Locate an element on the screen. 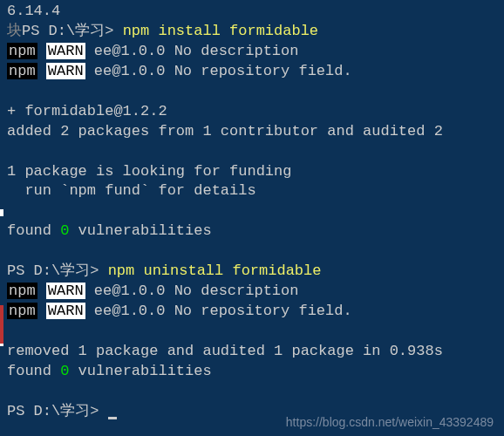 This screenshot has height=436, width=504. vuln-line-2: found 0 vulnerabilities is located at coordinates (252, 371).